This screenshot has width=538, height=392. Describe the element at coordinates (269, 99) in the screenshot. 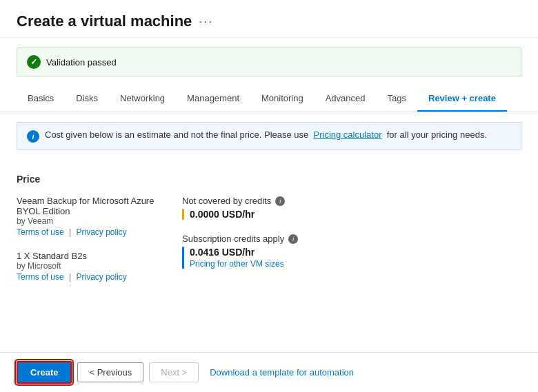

I see `tab-bar: Basics Disks Networking Management Monit…` at that location.